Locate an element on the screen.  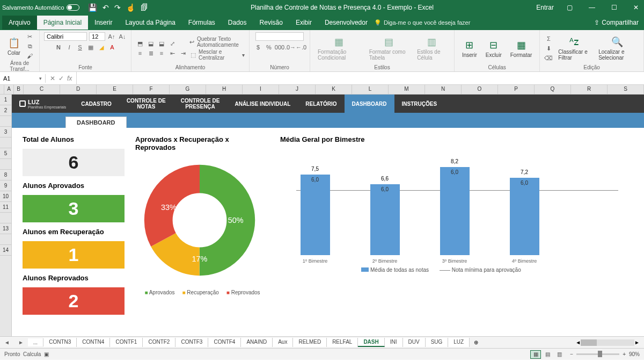
align-left-icon: ≡ is located at coordinates (140, 53).